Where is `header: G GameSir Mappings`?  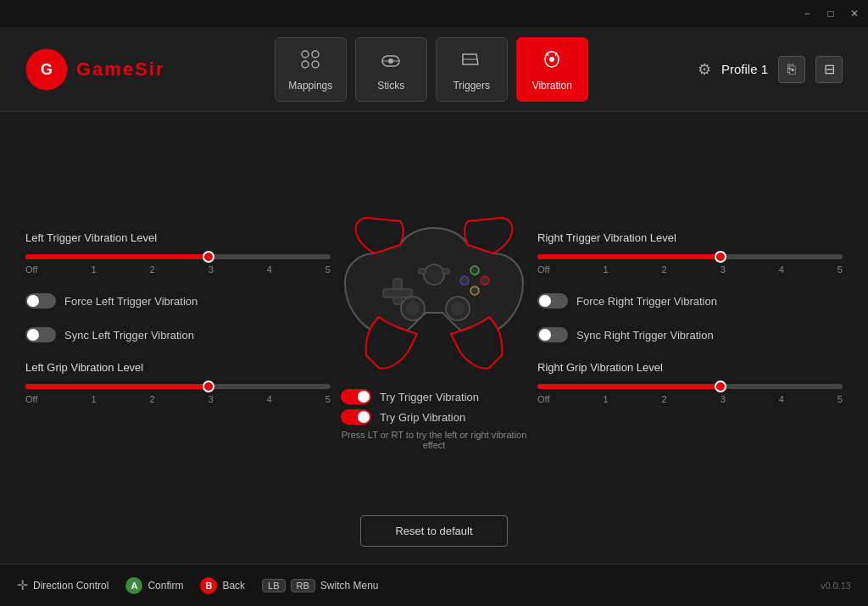
header: G GameSir Mappings is located at coordinates (434, 69).